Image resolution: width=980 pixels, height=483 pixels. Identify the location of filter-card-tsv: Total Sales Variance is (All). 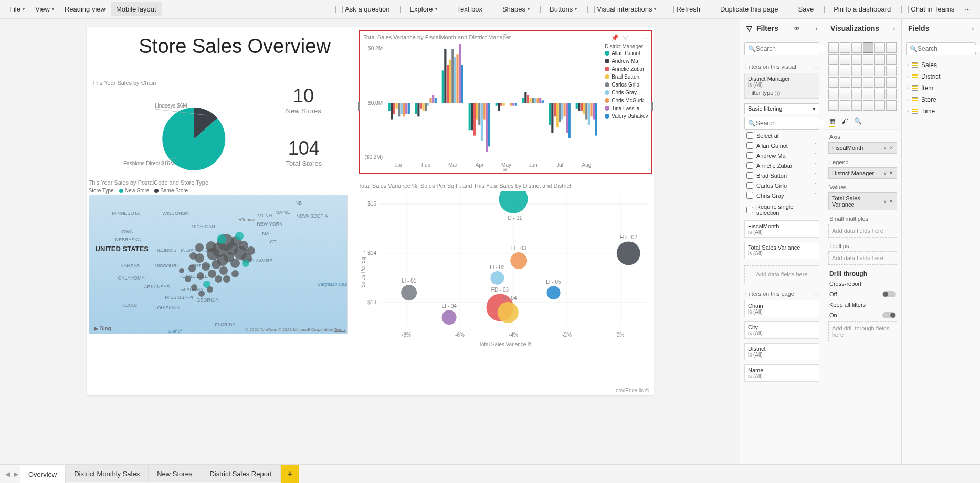
(782, 251).